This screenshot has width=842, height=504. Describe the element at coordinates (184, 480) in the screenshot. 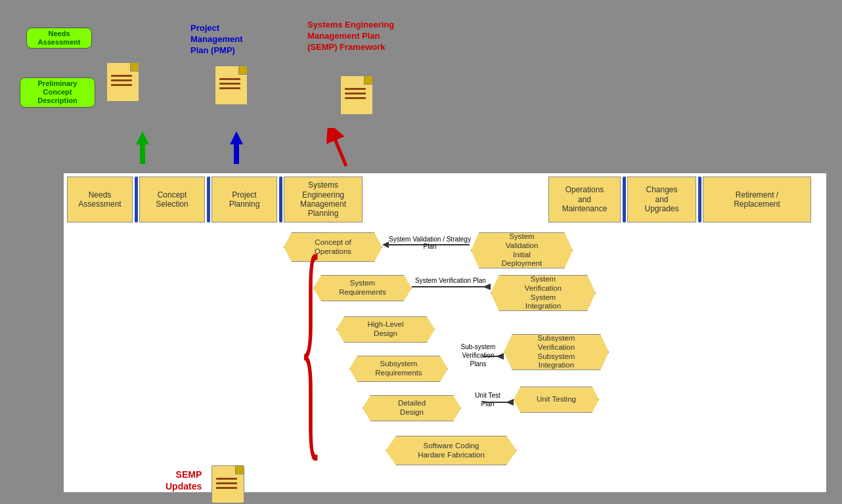

I see `semp-updates-label: SEMPUpdates` at that location.